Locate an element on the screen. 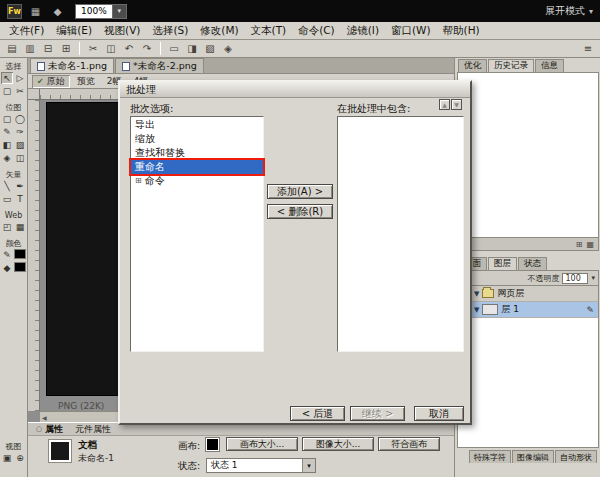  rectangle-tool: ▭ is located at coordinates (7, 199).